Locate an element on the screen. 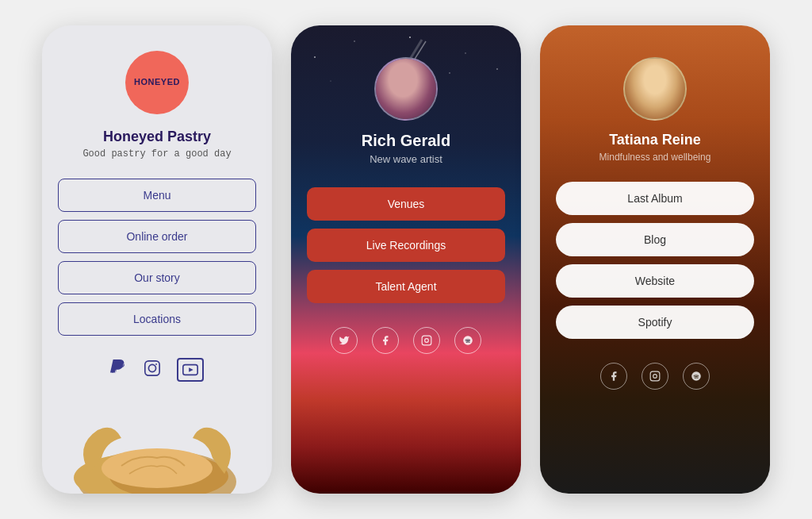 The height and width of the screenshot is (519, 812). instagram-icon-phone2 is located at coordinates (427, 340).